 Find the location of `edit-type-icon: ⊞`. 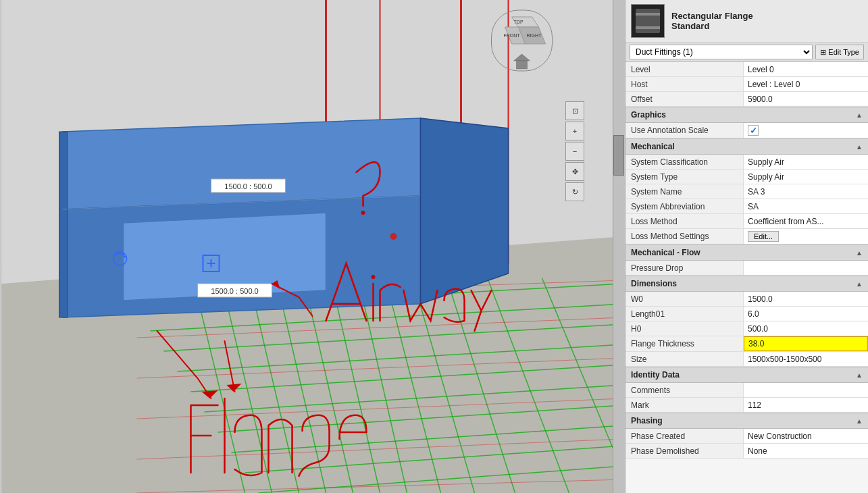

edit-type-icon: ⊞ is located at coordinates (823, 53).